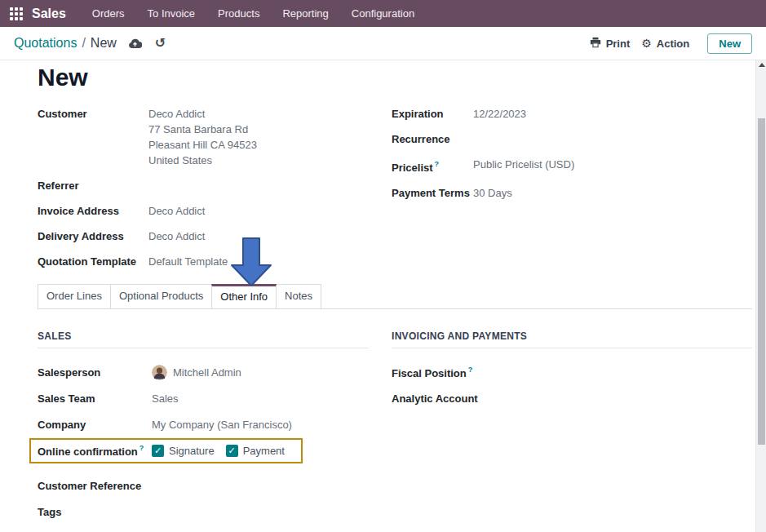 Image resolution: width=766 pixels, height=532 pixels. I want to click on tags-label: Tags, so click(95, 512).